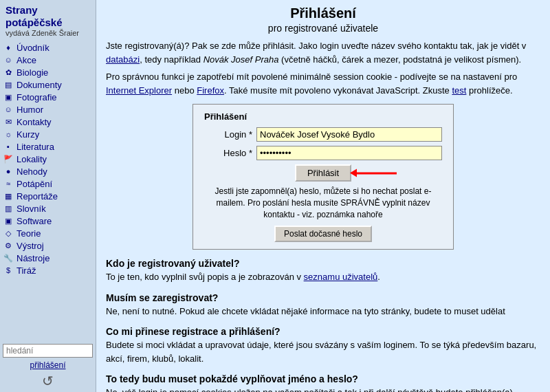 The height and width of the screenshot is (392, 550). What do you see at coordinates (228, 135) in the screenshot?
I see `login-label: Login *` at bounding box center [228, 135].